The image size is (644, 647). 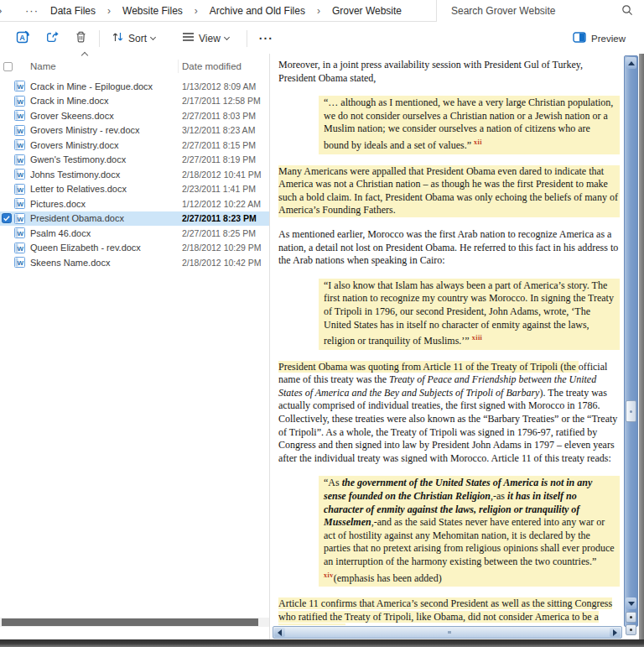 I want to click on doc-text: As mentioned earlier, Morocco was the fi…, so click(x=448, y=247).